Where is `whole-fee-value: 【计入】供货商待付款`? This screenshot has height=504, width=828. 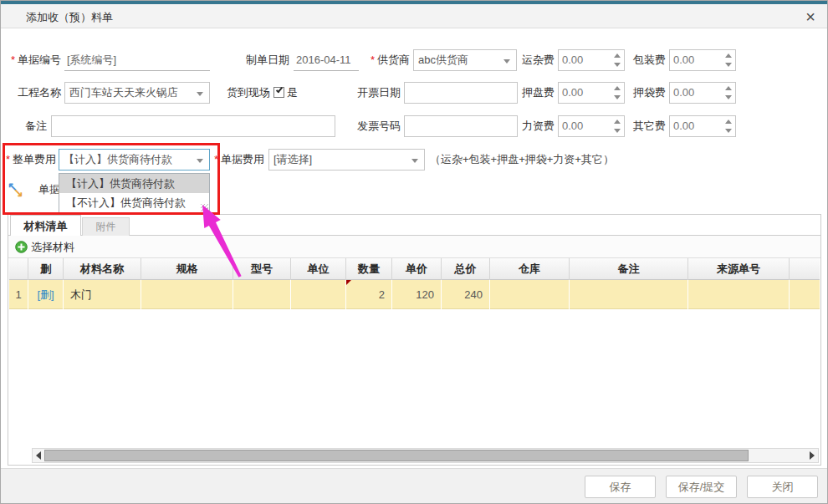 whole-fee-value: 【计入】供货商待付款 is located at coordinates (118, 159).